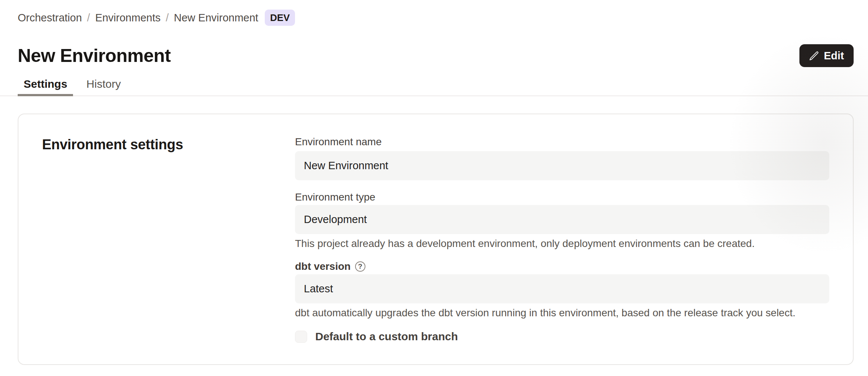  What do you see at coordinates (834, 56) in the screenshot?
I see `edit-button-label: Edit` at bounding box center [834, 56].